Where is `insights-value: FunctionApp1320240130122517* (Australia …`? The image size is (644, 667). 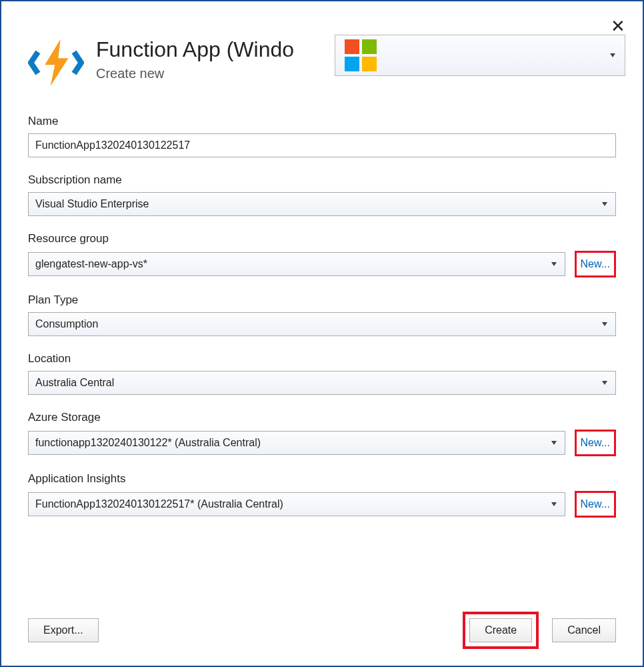
insights-value: FunctionApp1320240130122517* (Australia … is located at coordinates (159, 504).